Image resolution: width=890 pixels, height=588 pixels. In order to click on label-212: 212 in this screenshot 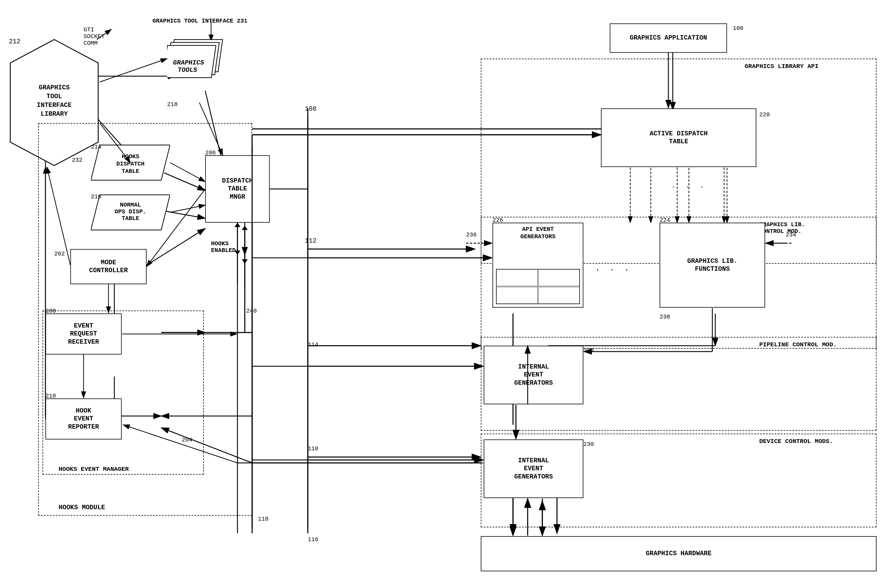, I will do `click(15, 42)`.